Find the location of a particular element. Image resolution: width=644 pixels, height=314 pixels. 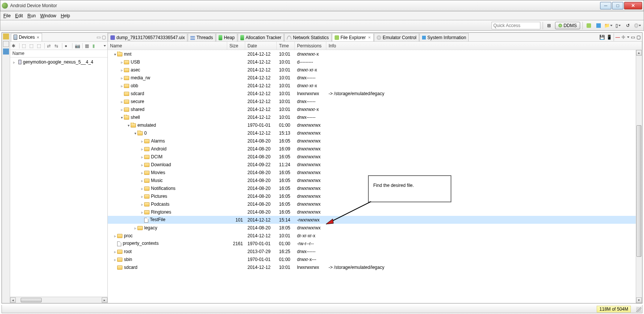

tab-threads: Threads is located at coordinates (202, 37).